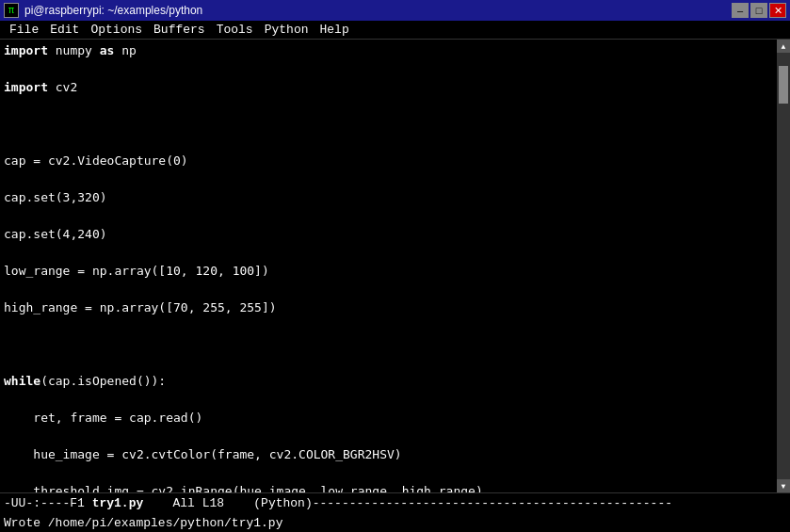  Describe the element at coordinates (158, 503) in the screenshot. I see `status-spacer2` at that location.